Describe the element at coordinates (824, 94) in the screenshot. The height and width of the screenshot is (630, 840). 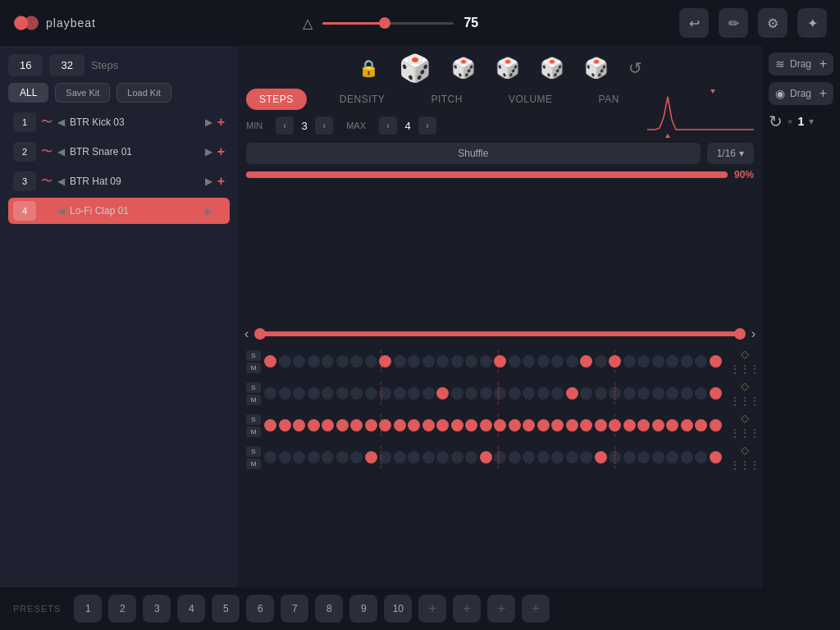
I see `drag-plus-2: +` at that location.